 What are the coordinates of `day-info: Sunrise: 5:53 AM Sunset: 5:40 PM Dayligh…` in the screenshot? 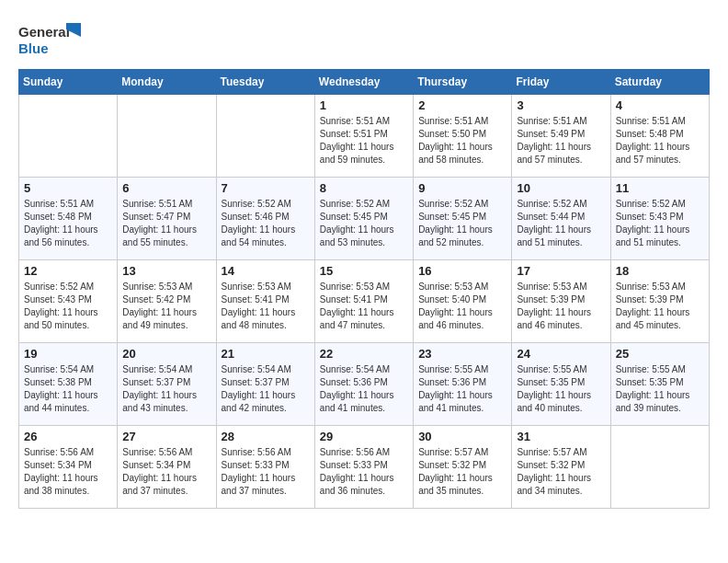 It's located at (462, 306).